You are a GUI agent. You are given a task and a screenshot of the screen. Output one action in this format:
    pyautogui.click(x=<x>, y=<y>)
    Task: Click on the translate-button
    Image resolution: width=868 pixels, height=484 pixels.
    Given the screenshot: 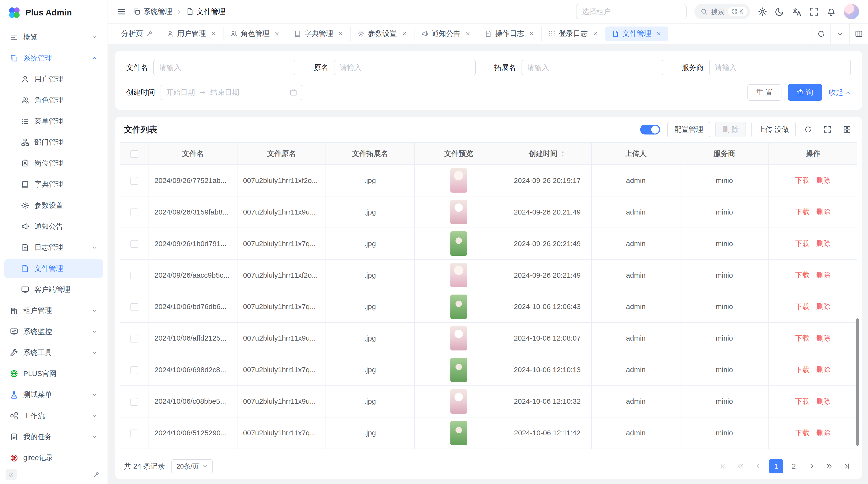 What is the action you would take?
    pyautogui.click(x=797, y=12)
    